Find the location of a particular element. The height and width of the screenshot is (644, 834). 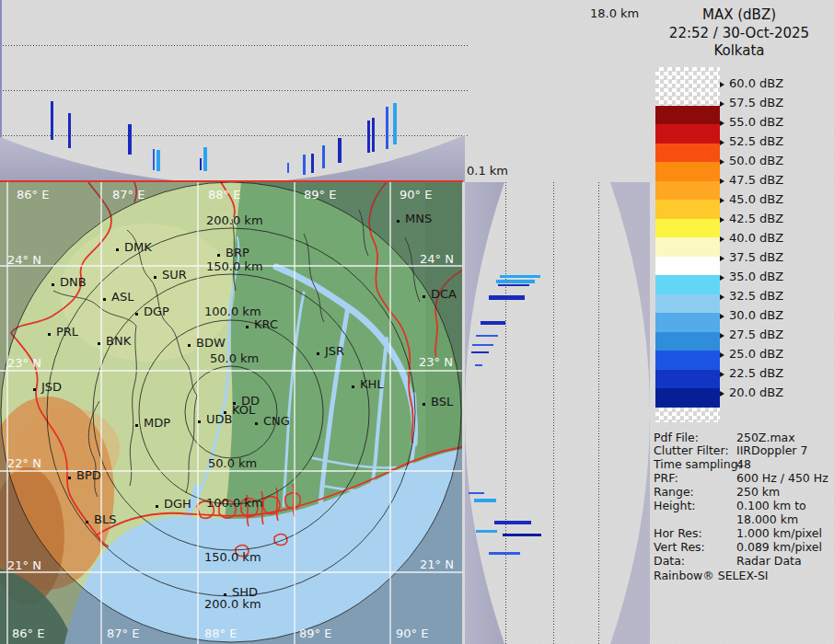

info-label: Pdf File: is located at coordinates (676, 438).